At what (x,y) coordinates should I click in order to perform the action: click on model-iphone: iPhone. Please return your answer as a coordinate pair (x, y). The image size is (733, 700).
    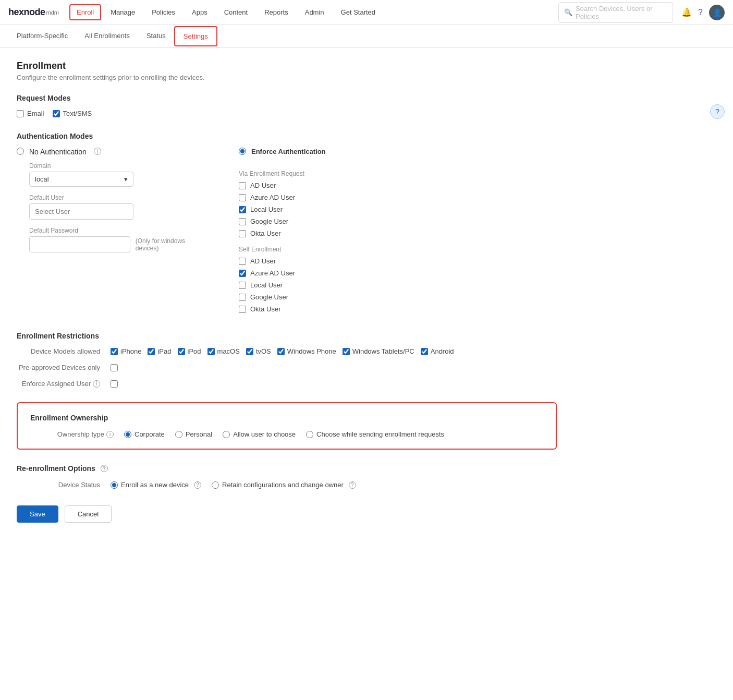
    Looking at the image, I should click on (126, 352).